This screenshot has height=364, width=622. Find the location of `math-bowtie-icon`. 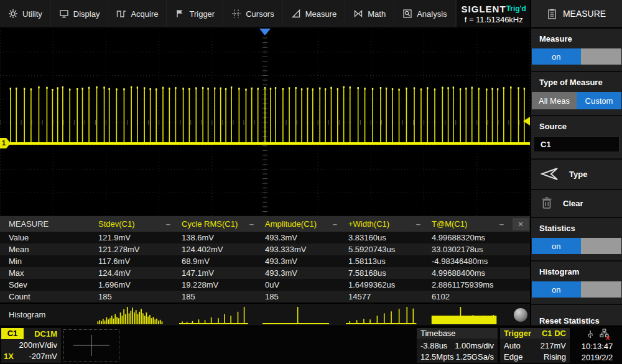

math-bowtie-icon is located at coordinates (358, 14).